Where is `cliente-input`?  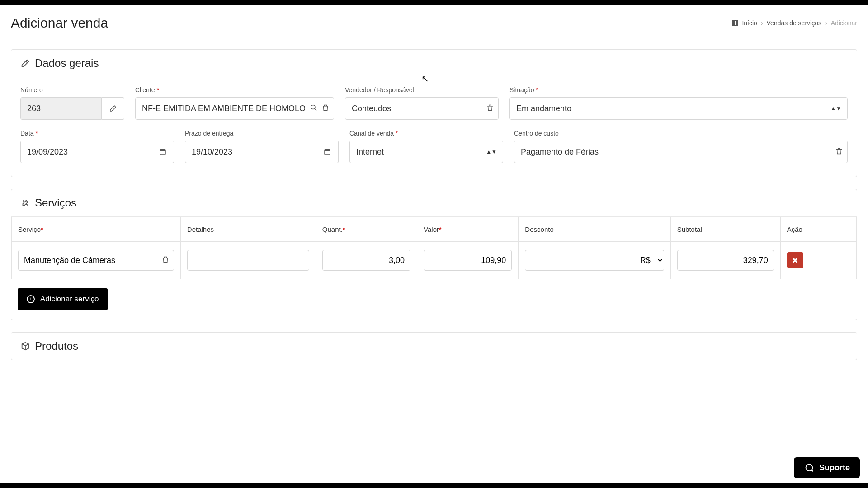 cliente-input is located at coordinates (235, 108).